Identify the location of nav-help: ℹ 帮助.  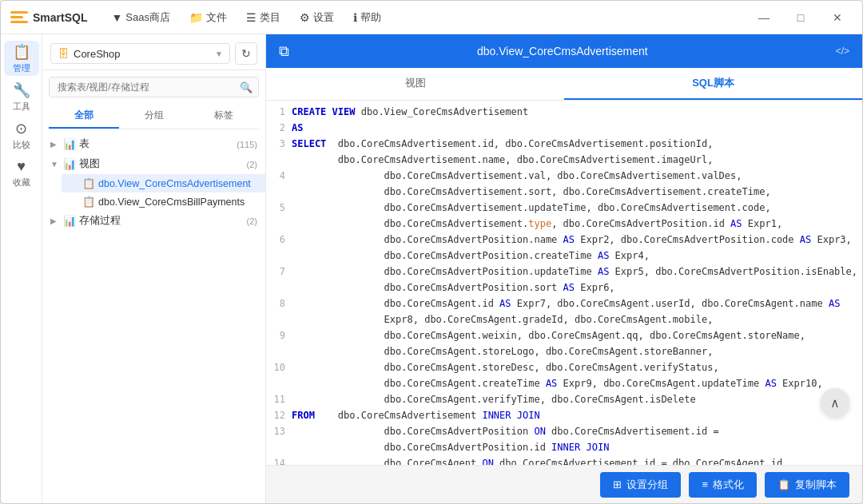
(368, 18).